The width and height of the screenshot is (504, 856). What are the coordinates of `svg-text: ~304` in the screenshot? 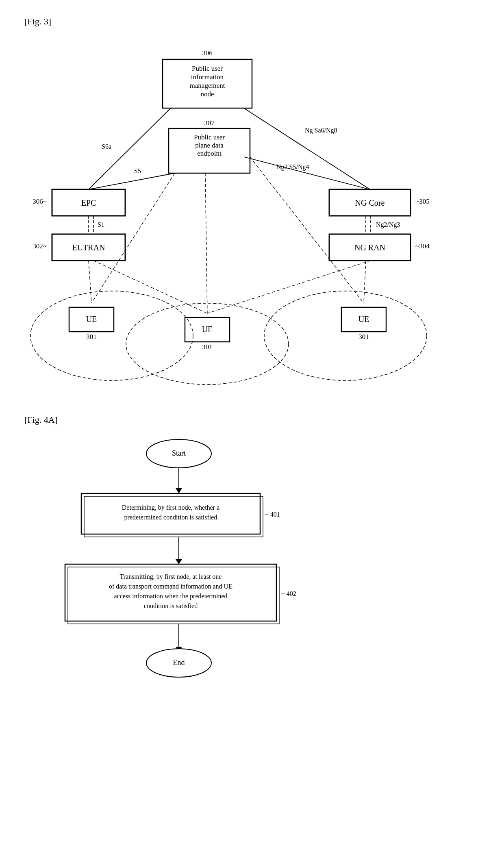 It's located at (423, 246).